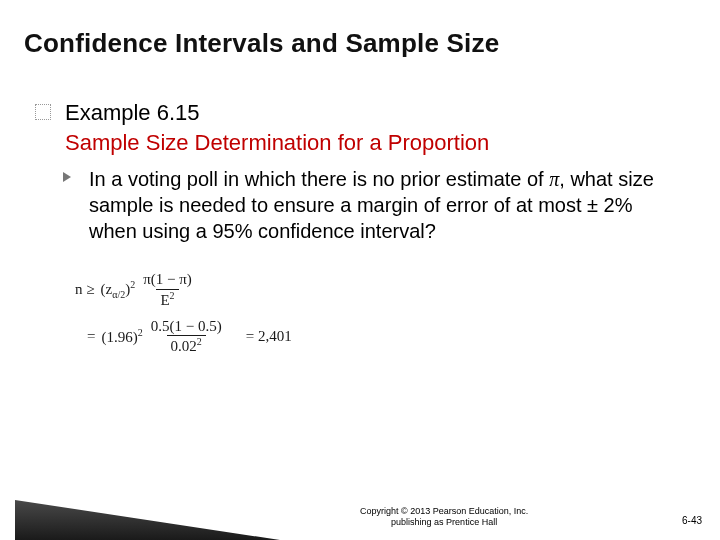 The height and width of the screenshot is (540, 720). I want to click on fraction-2: 0.5(1 − 0.5) 0.022, so click(186, 338).